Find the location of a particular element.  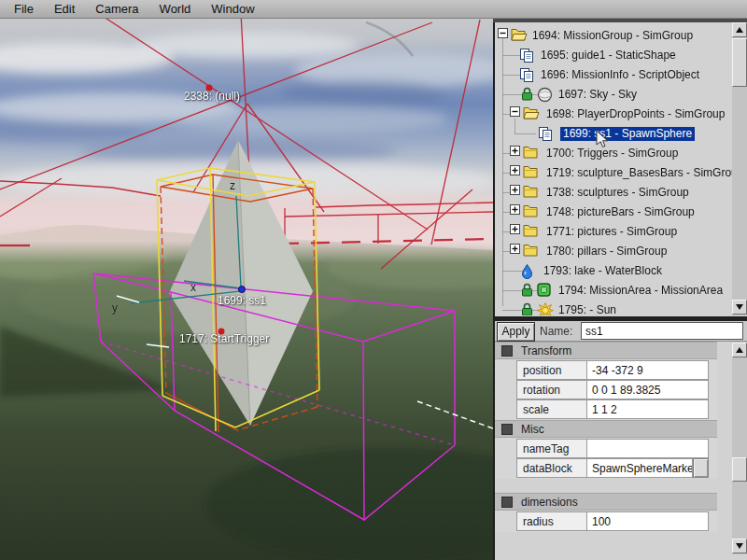

tree-item-label: 1694: MissionGroup - SimGroup is located at coordinates (613, 35).